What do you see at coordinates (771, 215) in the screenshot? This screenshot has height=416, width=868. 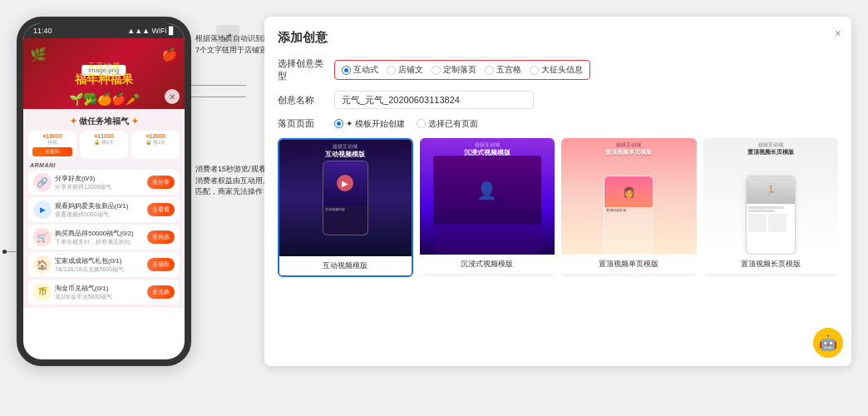 I see `t4-phone: 🏃` at bounding box center [771, 215].